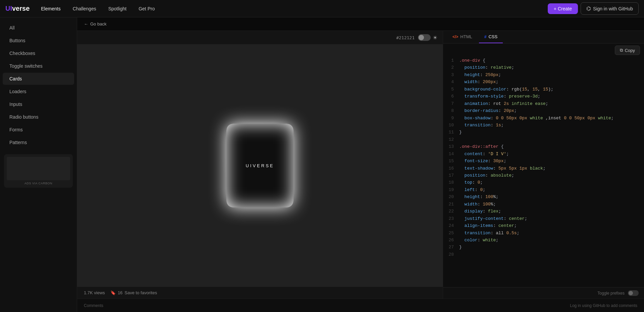  Describe the element at coordinates (450, 104) in the screenshot. I see `line-number: 7` at that location.